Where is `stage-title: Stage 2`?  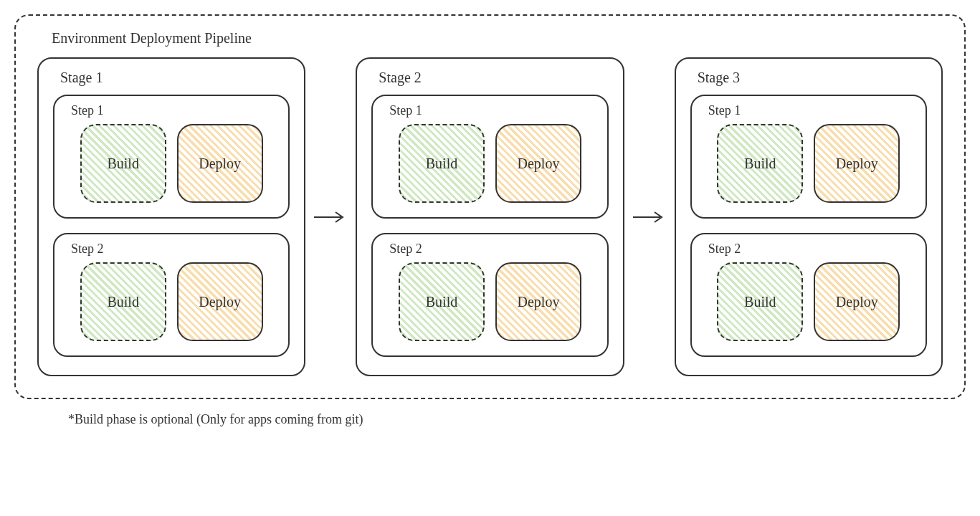
stage-title: Stage 2 is located at coordinates (493, 77).